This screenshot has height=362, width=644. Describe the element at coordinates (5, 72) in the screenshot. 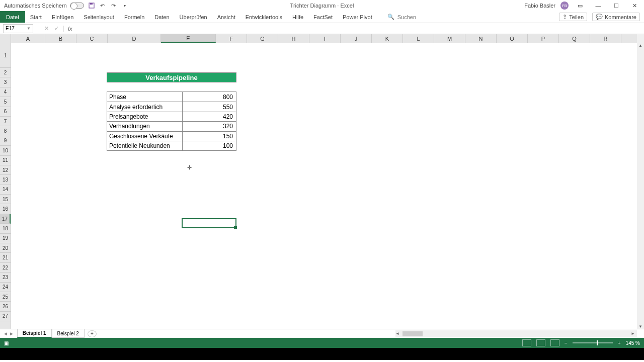

I see `row-header-2: 2` at that location.